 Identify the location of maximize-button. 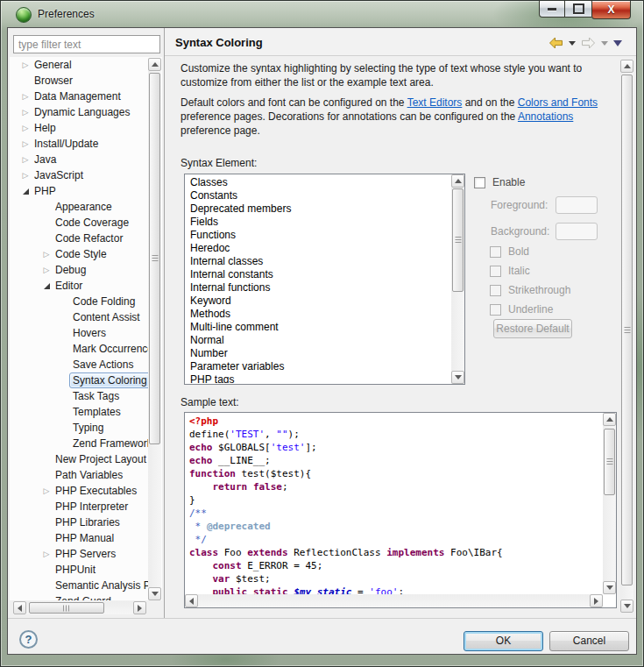
(578, 9).